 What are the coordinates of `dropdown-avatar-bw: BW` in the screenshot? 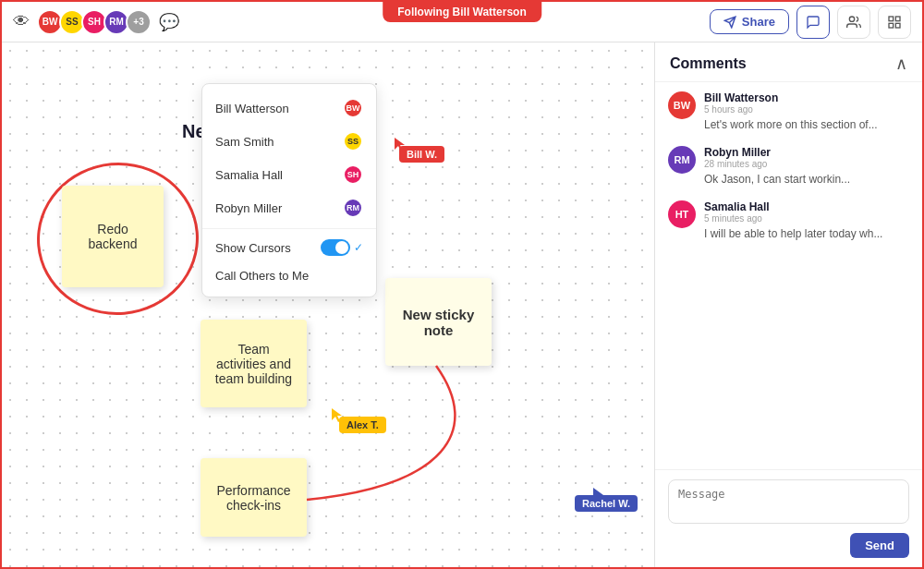 It's located at (353, 108).